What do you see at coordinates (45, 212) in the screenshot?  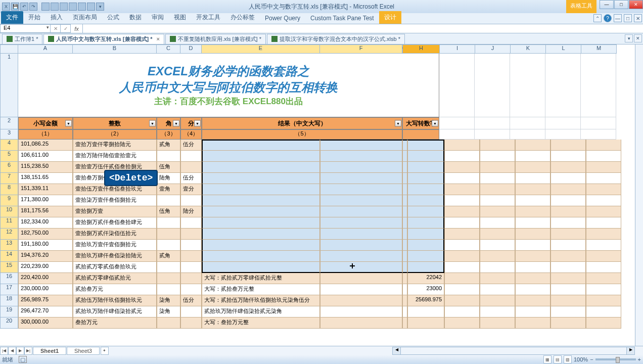 I see `cell: 181,175.56` at bounding box center [45, 212].